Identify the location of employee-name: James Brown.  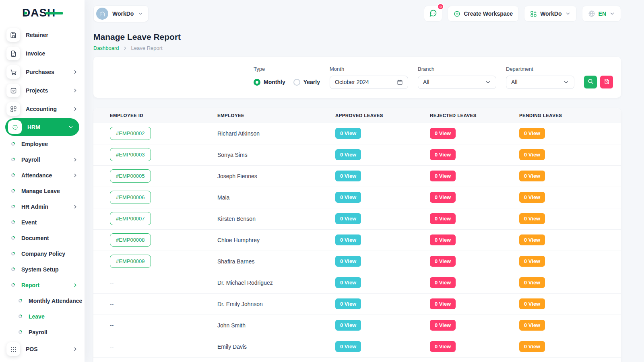
(276, 360).